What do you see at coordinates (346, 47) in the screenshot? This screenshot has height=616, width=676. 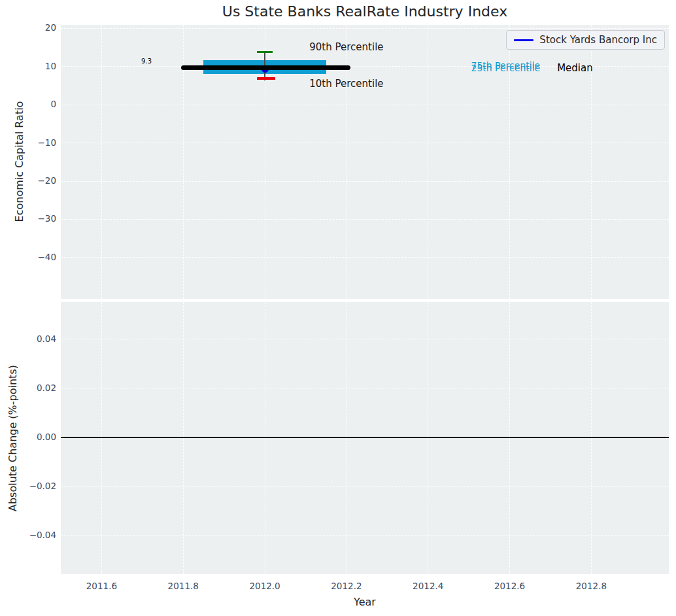 I see `annotation: 90th Percentile` at bounding box center [346, 47].